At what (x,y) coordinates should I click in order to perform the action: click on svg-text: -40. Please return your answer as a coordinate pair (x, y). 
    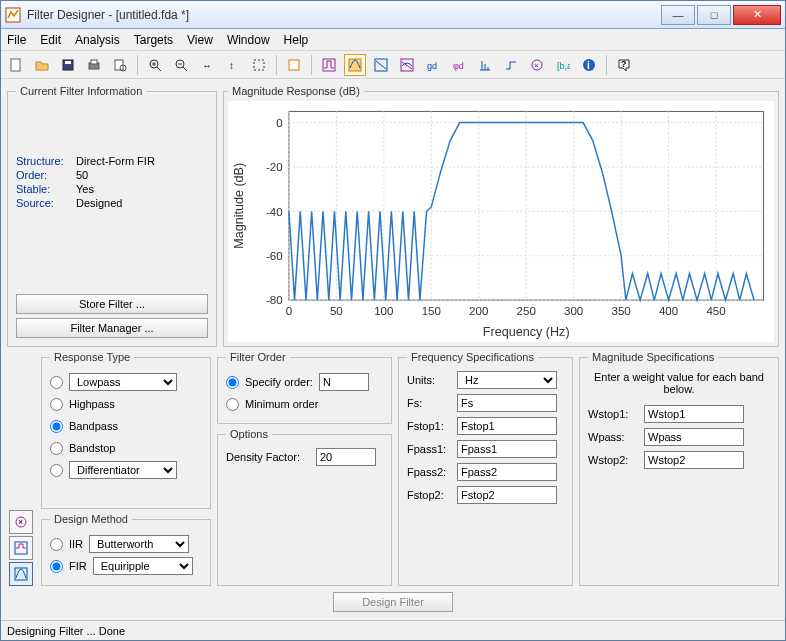
    Looking at the image, I should click on (274, 212).